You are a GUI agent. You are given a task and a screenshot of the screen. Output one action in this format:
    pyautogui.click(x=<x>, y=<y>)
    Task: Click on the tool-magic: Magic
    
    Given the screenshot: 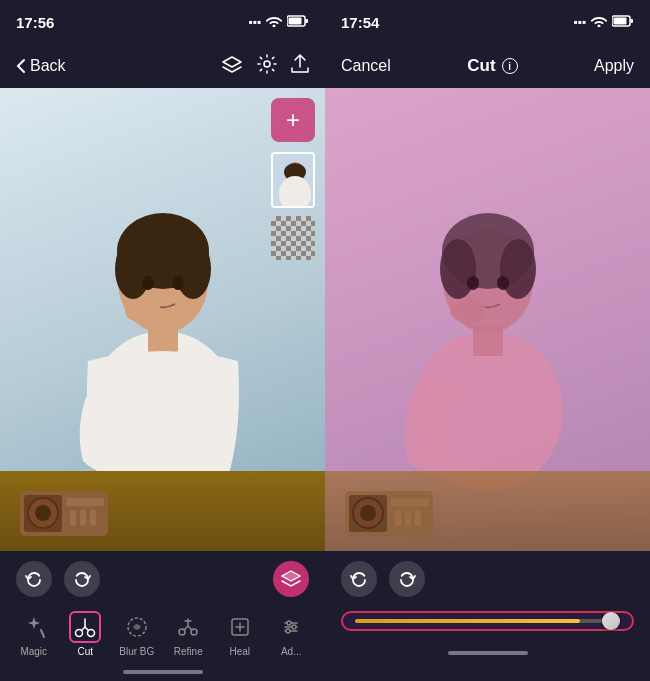 What is the action you would take?
    pyautogui.click(x=34, y=634)
    